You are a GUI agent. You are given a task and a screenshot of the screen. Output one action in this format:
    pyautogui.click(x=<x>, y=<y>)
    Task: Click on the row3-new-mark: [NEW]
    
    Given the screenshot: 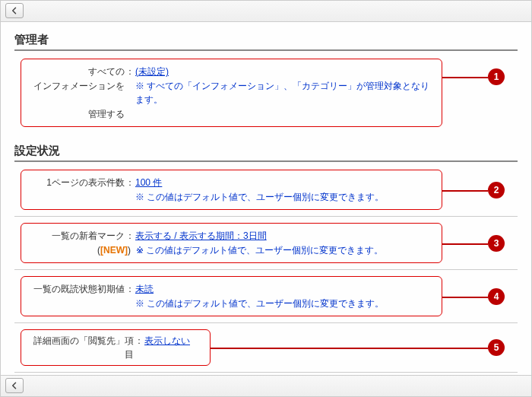 What is the action you would take?
    pyautogui.click(x=114, y=250)
    